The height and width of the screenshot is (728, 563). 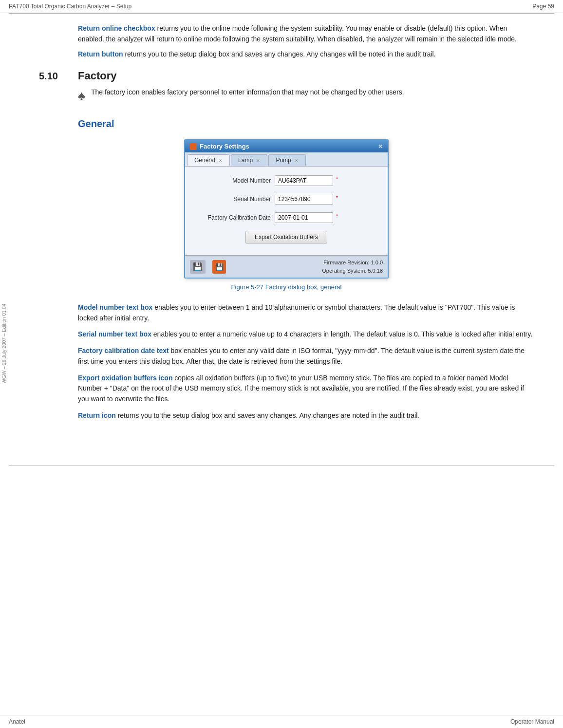 I want to click on page-footer: Anatel Operator Manual, so click(x=282, y=722).